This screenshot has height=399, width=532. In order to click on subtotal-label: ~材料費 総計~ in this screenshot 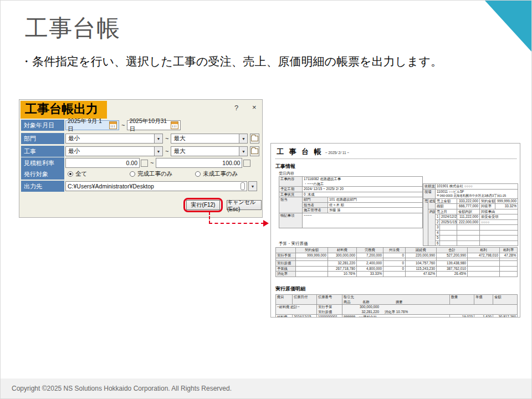, I will do `click(296, 310)`.